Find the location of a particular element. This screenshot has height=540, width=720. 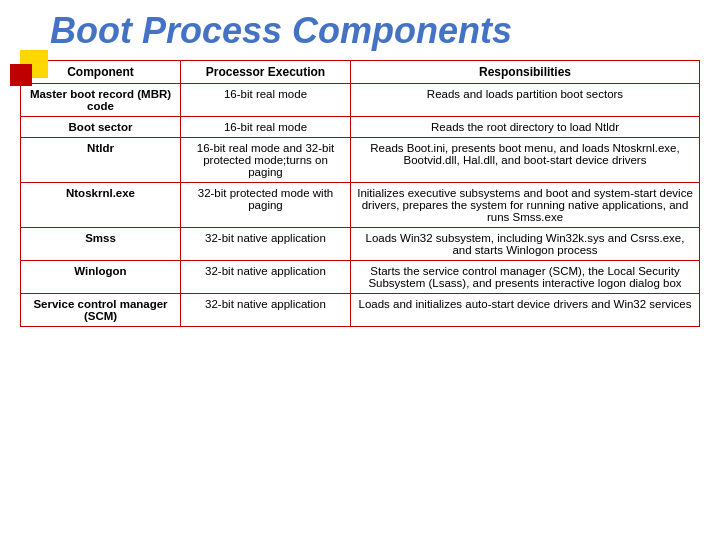

cell-responsibilities: Reads and loads partition boot sectors is located at coordinates (526, 100).